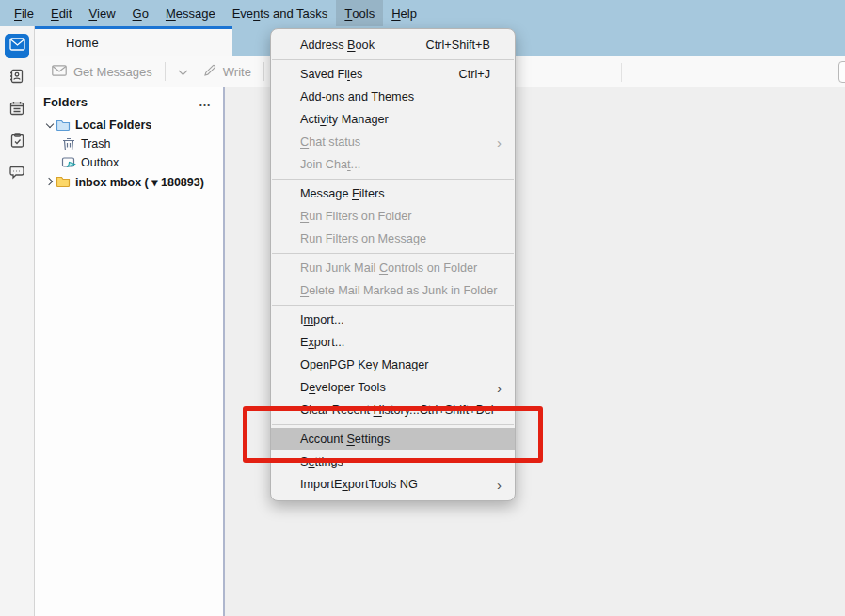 The height and width of the screenshot is (616, 845). Describe the element at coordinates (205, 103) in the screenshot. I see `folder-pane-options-button: …` at that location.